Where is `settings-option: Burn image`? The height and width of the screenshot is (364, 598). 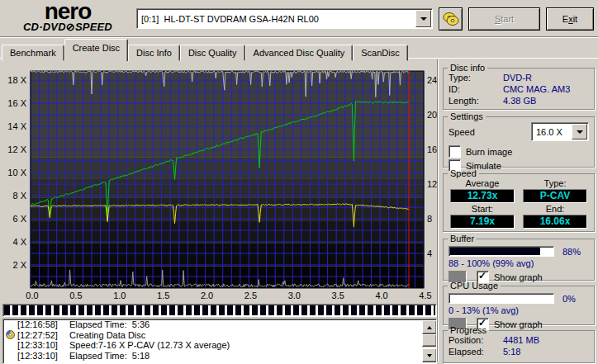
settings-option: Burn image is located at coordinates (519, 150).